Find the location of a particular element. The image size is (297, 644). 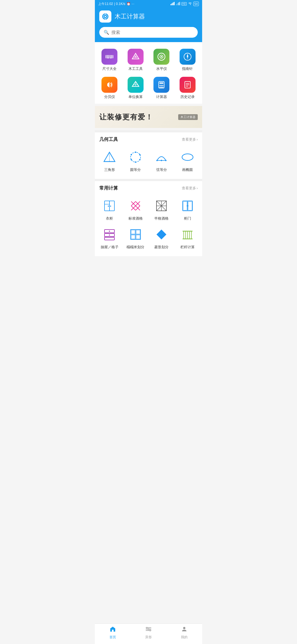

quick-item-wood-tools: 木工工具 is located at coordinates (136, 60).